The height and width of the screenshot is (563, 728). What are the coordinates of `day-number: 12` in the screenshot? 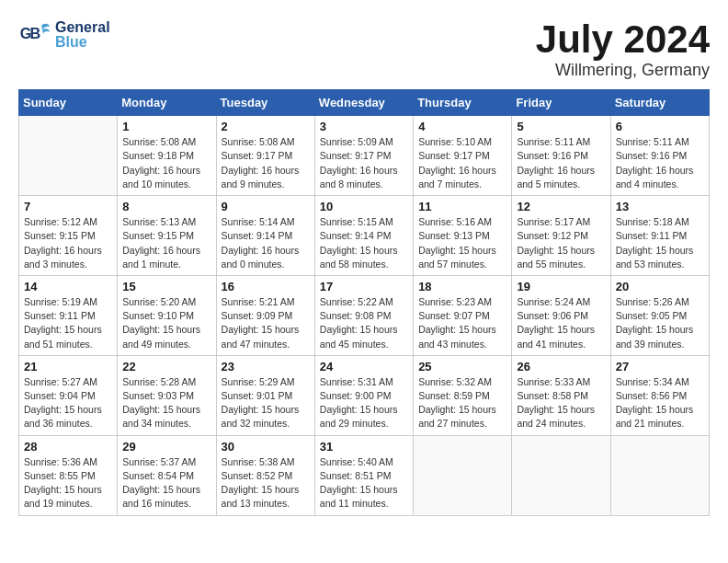 It's located at (561, 206).